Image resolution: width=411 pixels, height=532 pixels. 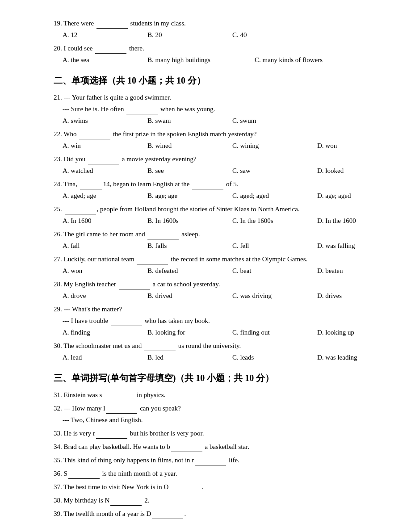 What do you see at coordinates (214, 190) in the screenshot?
I see `question-24: 24. Tina, 14, began to learn English at …` at bounding box center [214, 190].